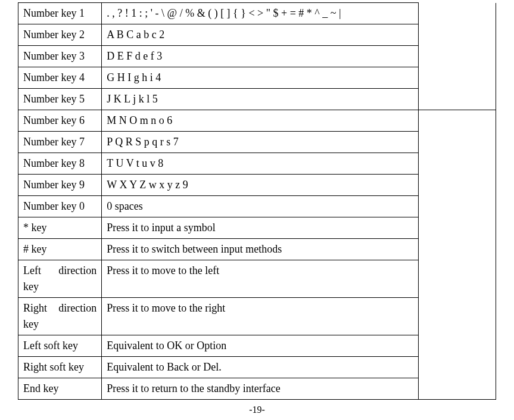  What do you see at coordinates (60, 389) in the screenshot?
I see `key-cell: End key` at bounding box center [60, 389].